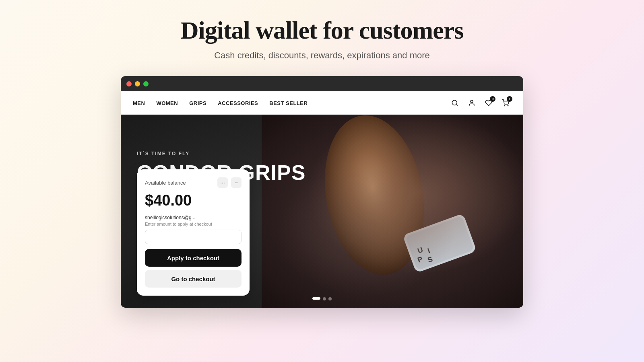 The width and height of the screenshot is (644, 362). Describe the element at coordinates (221, 154) in the screenshot. I see `hero-tagline: IT´S TIME TO FLY` at that location.